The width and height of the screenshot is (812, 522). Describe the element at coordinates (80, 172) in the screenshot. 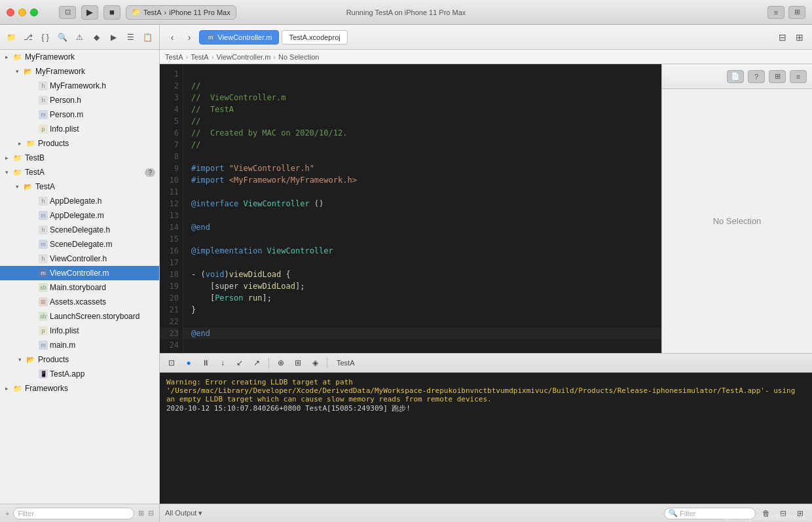

I see `sidebar-item-testa: 📁 TestA ?` at that location.